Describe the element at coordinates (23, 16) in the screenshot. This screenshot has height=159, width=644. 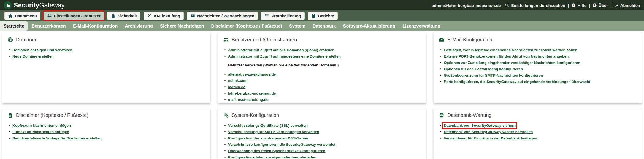
I see `toolbar-button-hauptmenü: Hauptmenü` at that location.